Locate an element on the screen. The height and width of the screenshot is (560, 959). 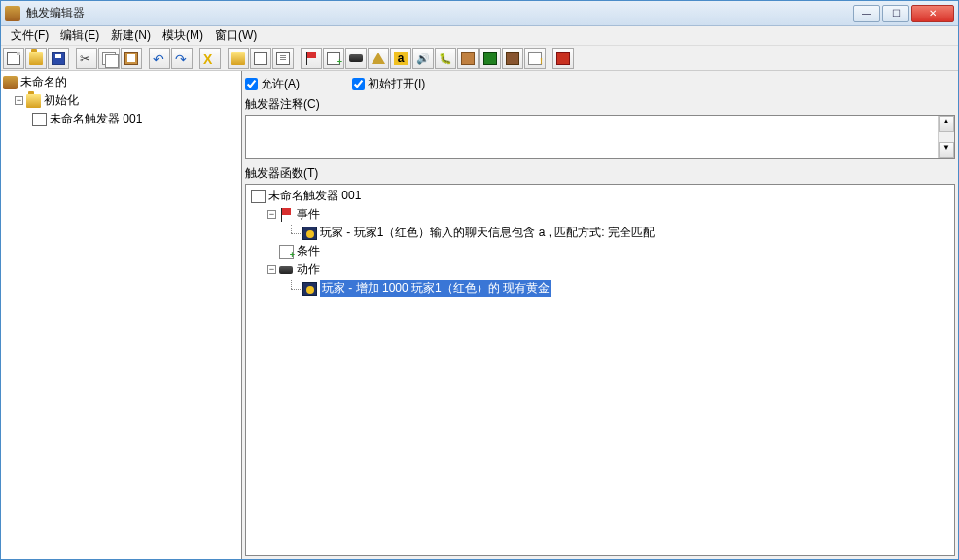
init-open-text: 初始打开(I) is located at coordinates (397, 84).